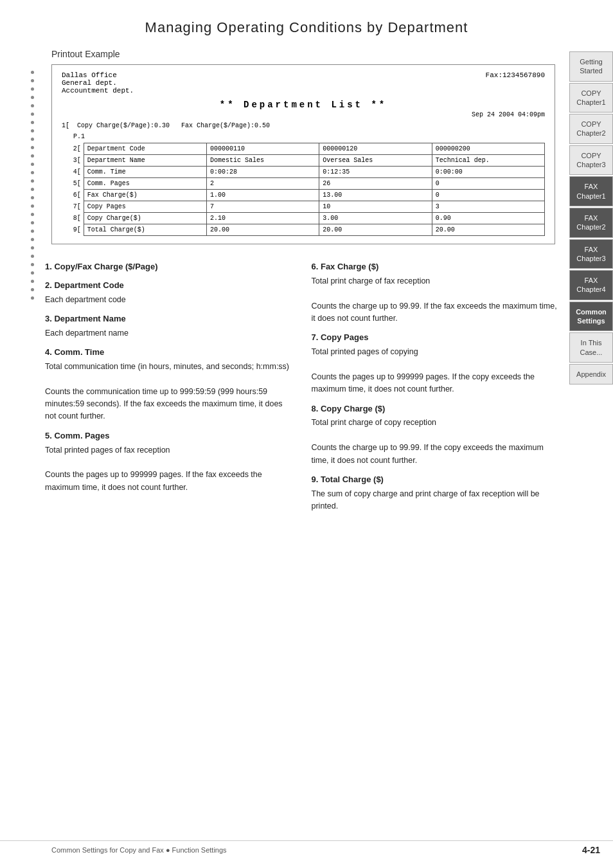  Describe the element at coordinates (591, 347) in the screenshot. I see `tab-in-this-case: In ThisCase...` at that location.